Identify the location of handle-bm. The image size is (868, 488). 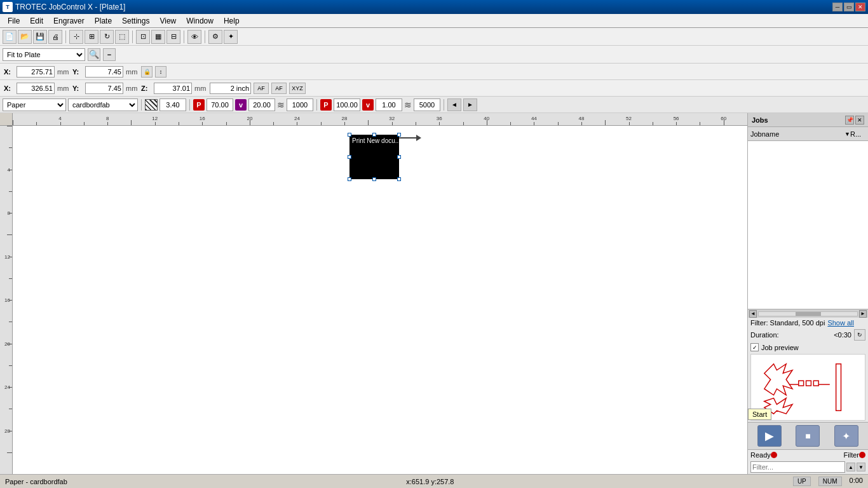
(374, 179).